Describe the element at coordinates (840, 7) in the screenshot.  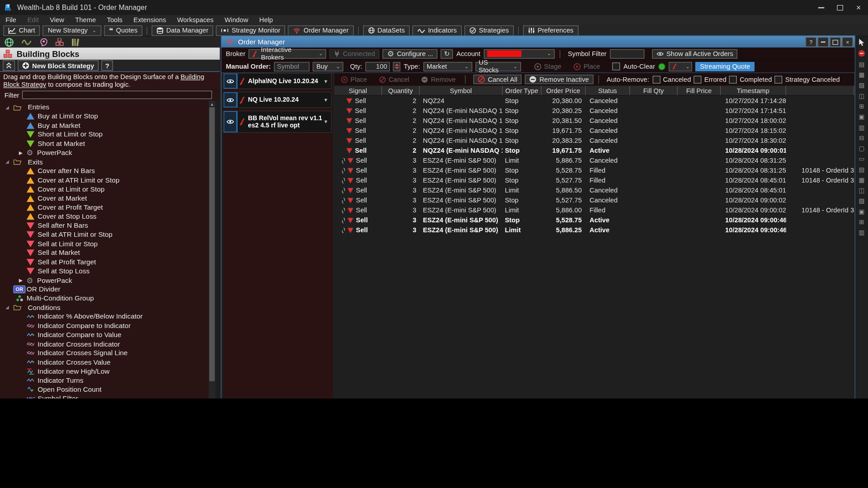
I see `restore-button` at that location.